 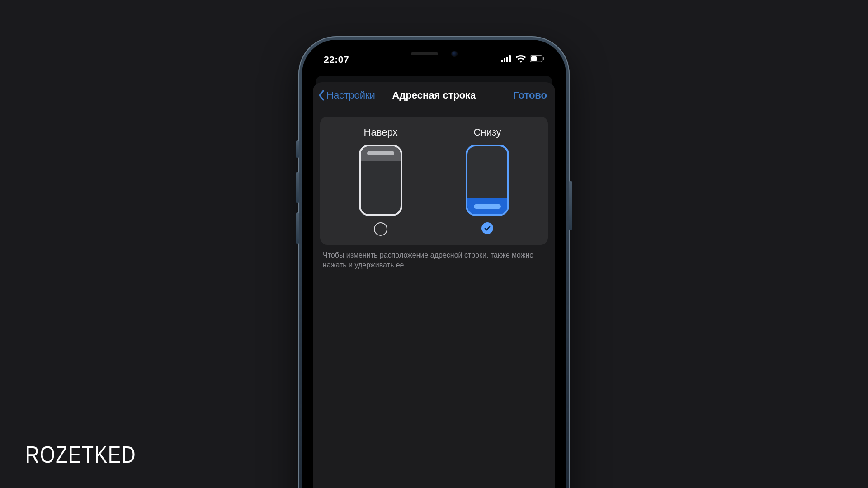 What do you see at coordinates (487, 181) in the screenshot?
I see `option-bottom: Снизу` at bounding box center [487, 181].